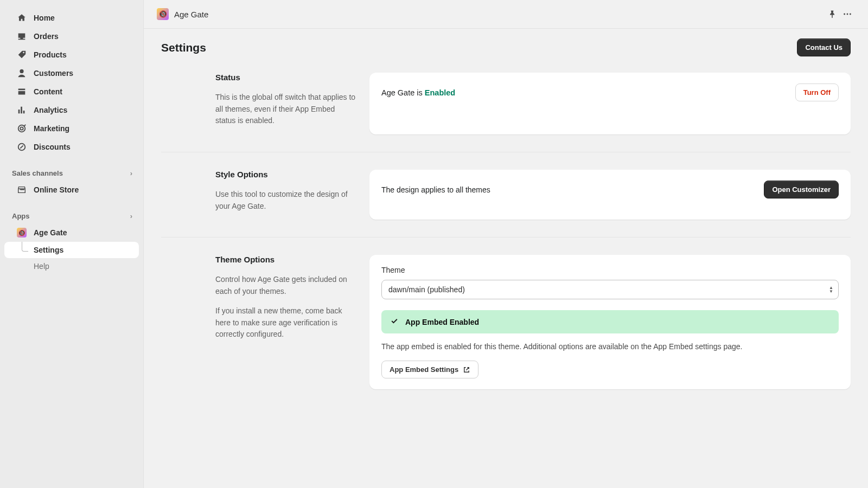 The height and width of the screenshot is (488, 868). What do you see at coordinates (847, 14) in the screenshot?
I see `more-button` at bounding box center [847, 14].